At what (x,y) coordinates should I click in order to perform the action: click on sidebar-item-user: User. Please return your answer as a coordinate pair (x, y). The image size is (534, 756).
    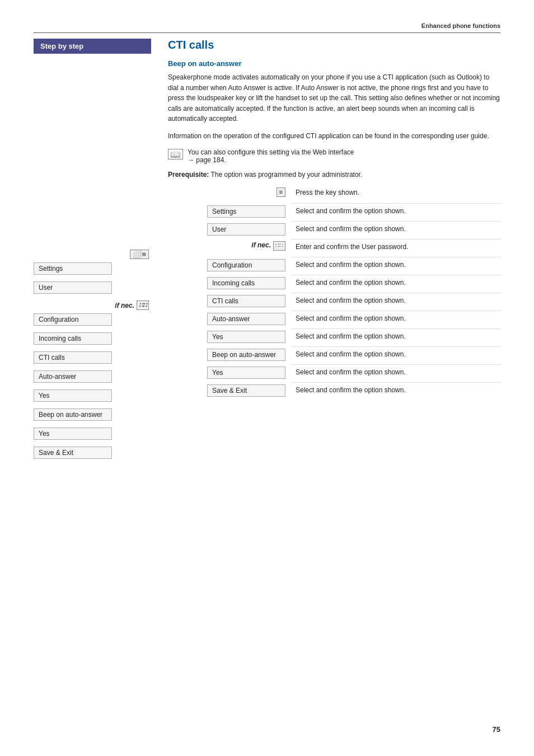
    Looking at the image, I should click on (92, 289).